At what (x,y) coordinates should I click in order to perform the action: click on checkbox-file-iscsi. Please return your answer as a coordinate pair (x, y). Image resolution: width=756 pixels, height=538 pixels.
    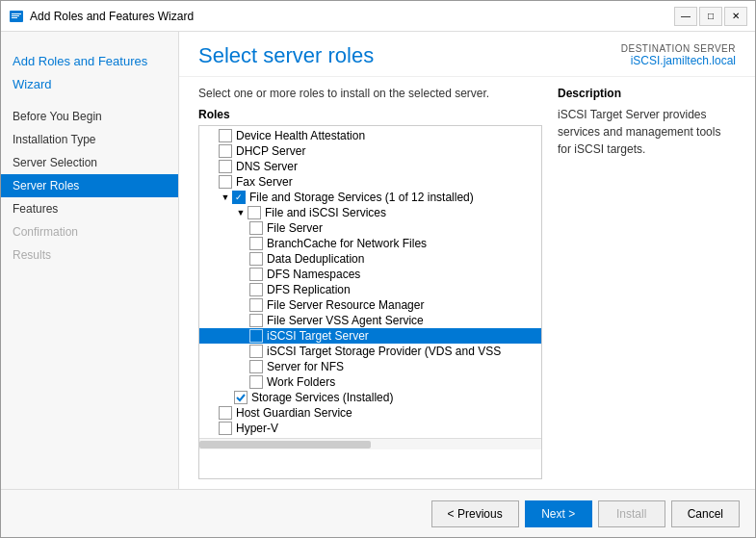
    Looking at the image, I should click on (254, 213).